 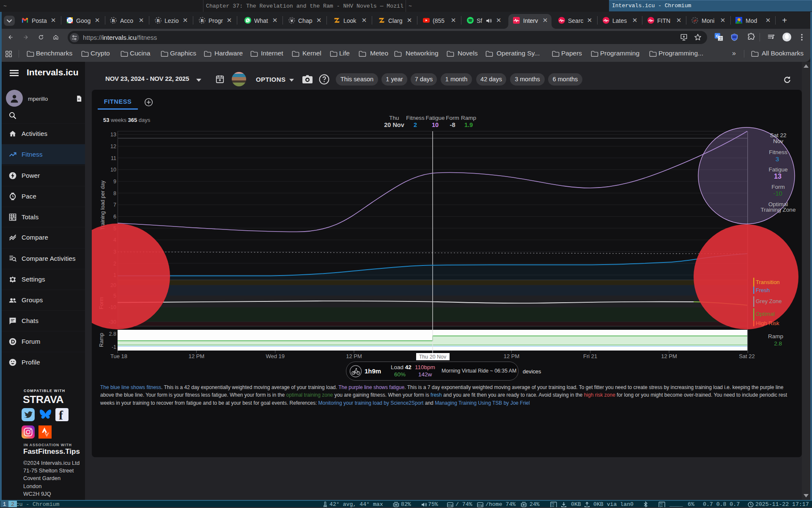 I want to click on svg-text: 22, so click(x=70, y=20).